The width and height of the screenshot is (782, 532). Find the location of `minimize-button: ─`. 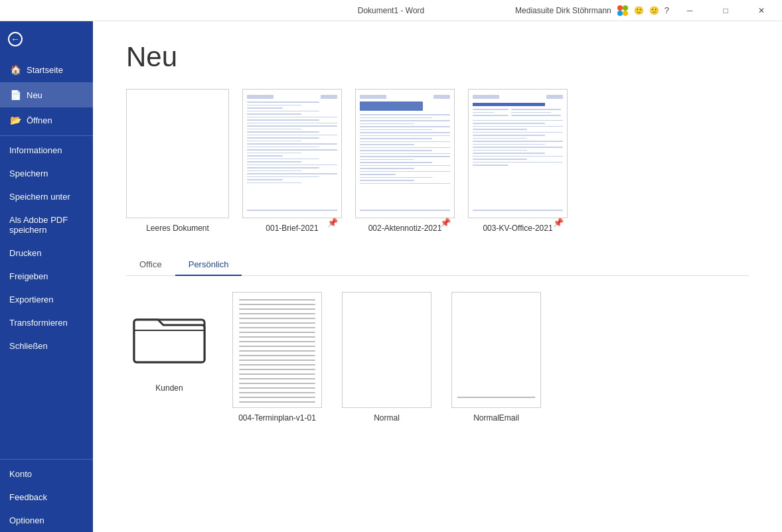

minimize-button: ─ is located at coordinates (690, 11).